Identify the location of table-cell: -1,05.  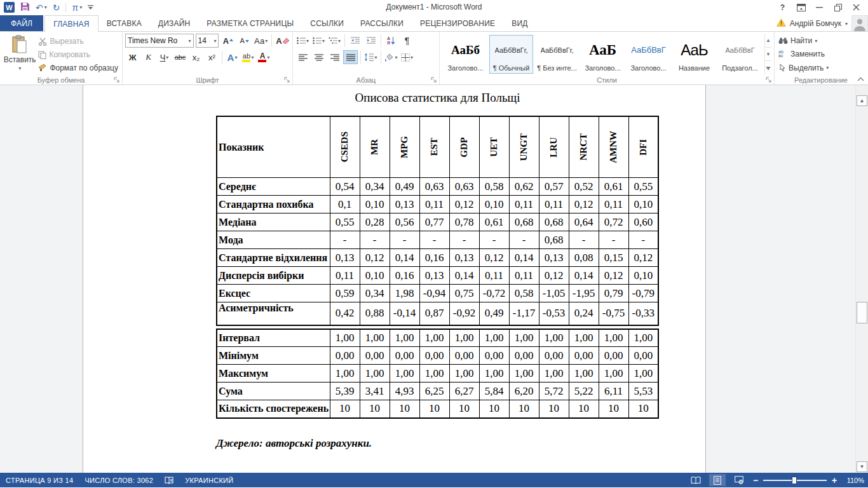
(554, 294).